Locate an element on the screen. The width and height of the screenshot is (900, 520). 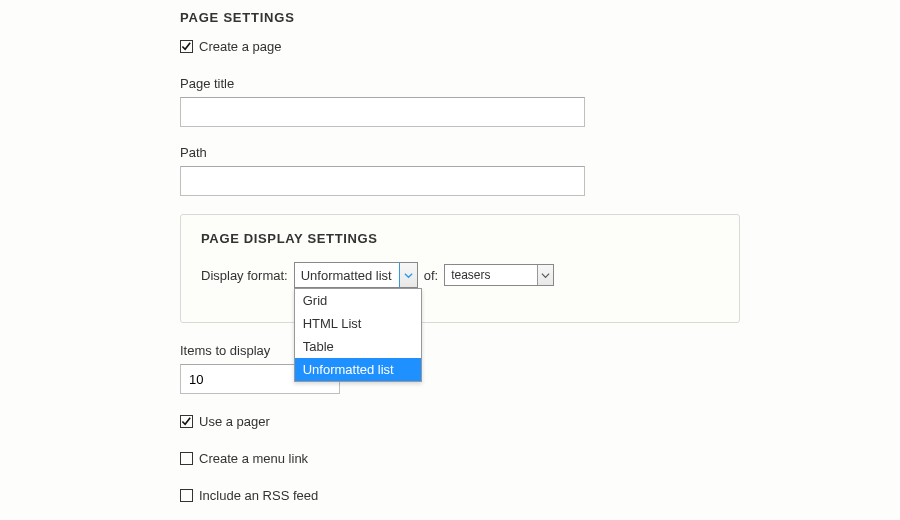
create-menu-link-checkbox: Create a menu link is located at coordinates (540, 458).